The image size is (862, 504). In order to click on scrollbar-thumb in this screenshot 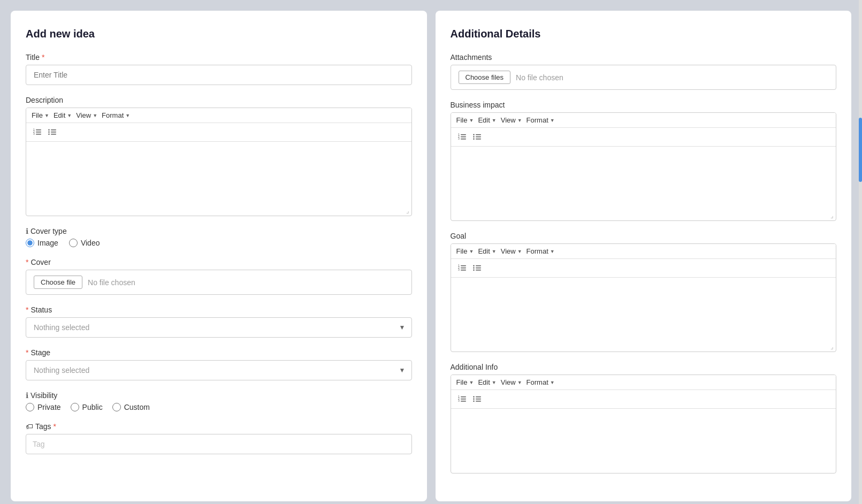, I will do `click(860, 150)`.